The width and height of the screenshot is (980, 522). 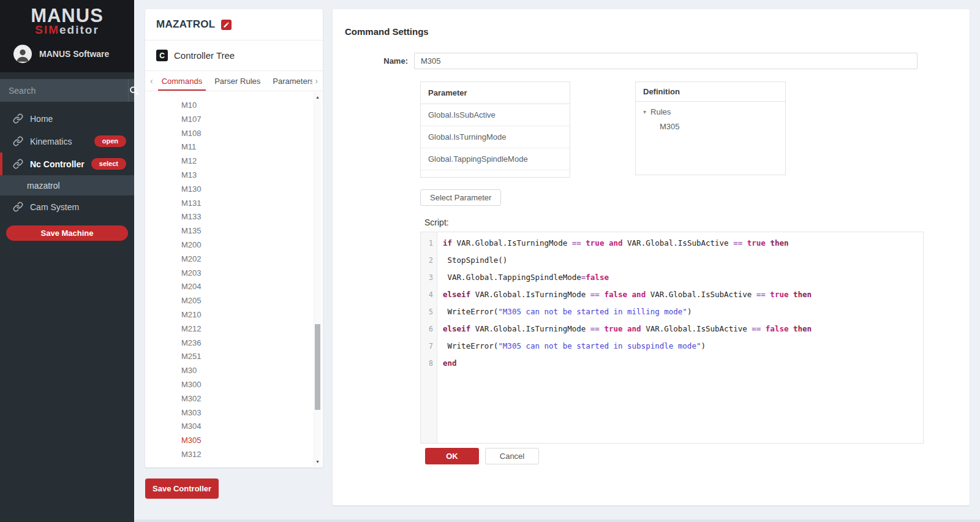 What do you see at coordinates (234, 330) in the screenshot?
I see `command-item: M212` at bounding box center [234, 330].